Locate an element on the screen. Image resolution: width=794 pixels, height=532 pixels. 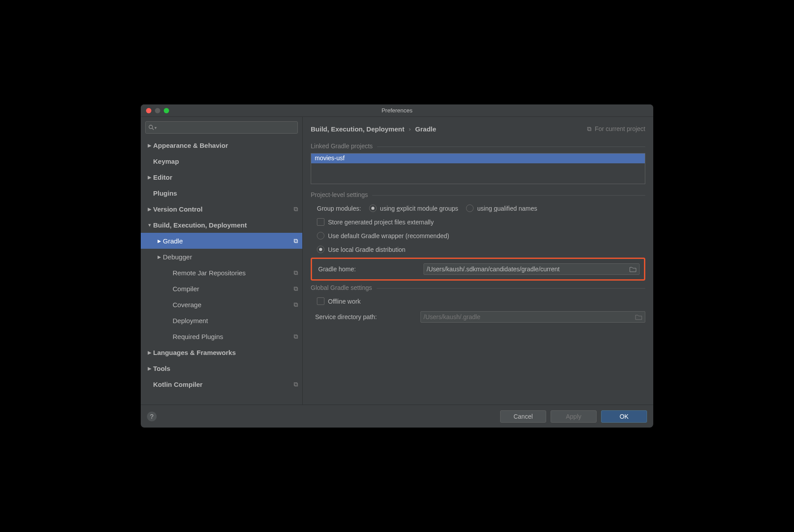
sidebar-item-appearance-behavior: ▶Appearance & Behavior is located at coordinates (221, 145).